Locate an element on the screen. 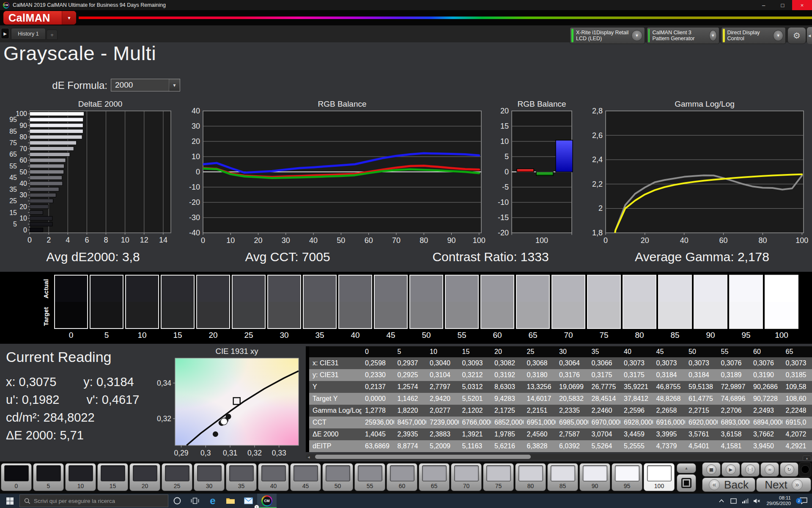  table-row: Target Y0,00001,14622,94205,52019,428314… is located at coordinates (561, 399).